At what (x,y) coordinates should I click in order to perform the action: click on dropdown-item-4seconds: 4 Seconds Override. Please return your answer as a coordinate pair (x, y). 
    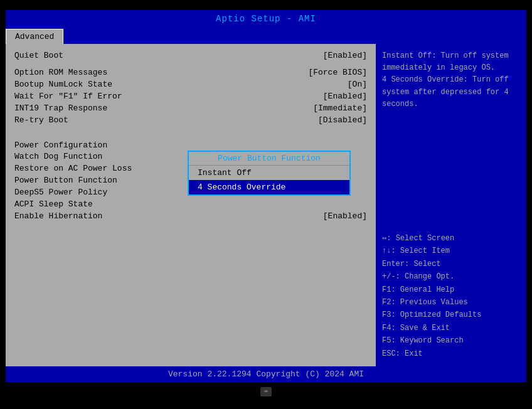
    Looking at the image, I should click on (269, 187).